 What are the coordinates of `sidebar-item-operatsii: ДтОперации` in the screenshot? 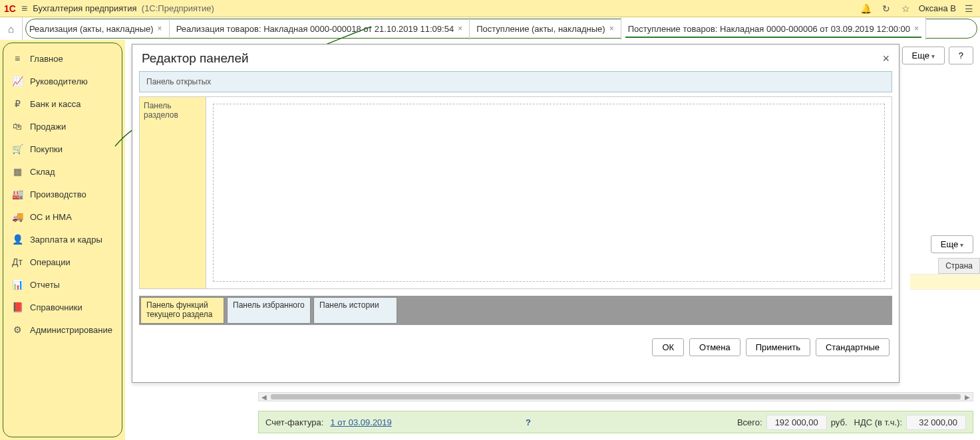 It's located at (63, 262).